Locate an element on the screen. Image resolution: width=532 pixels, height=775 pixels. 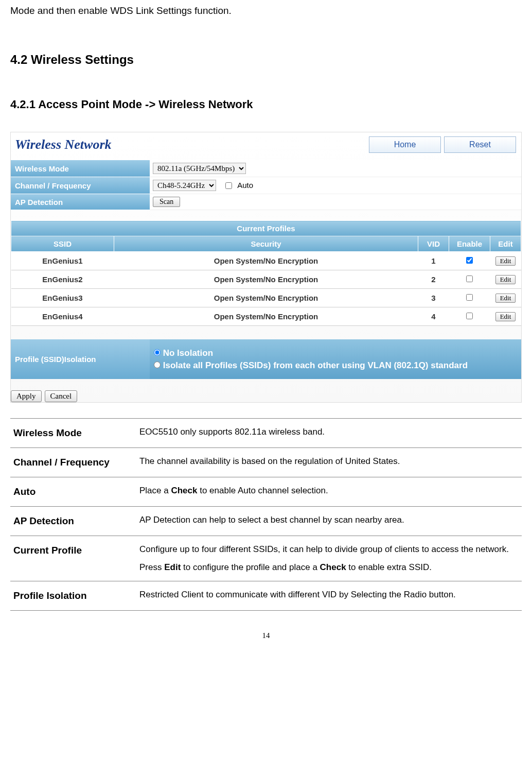
col-ssid: SSID is located at coordinates (63, 244).